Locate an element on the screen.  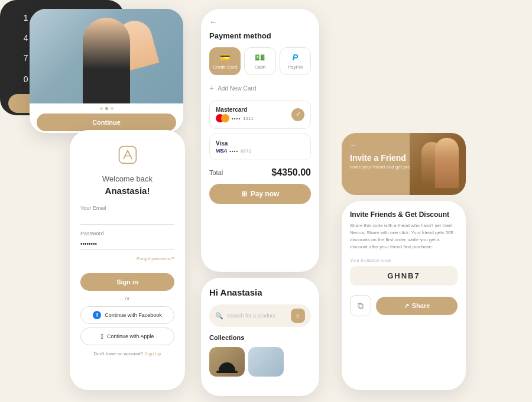
payment-methods: 💳 Credit Card 💵 Cash P PayPal is located at coordinates (260, 61).